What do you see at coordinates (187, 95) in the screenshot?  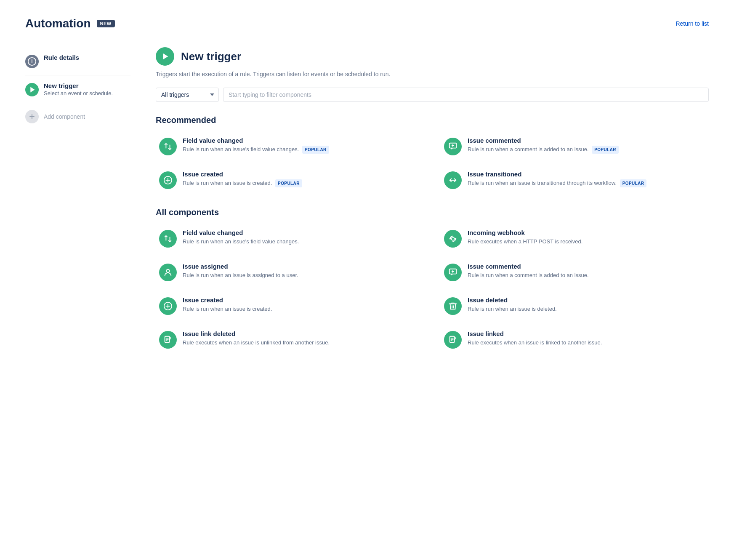 I see `trigger-filter-select: All triggers Scheduled Events` at bounding box center [187, 95].